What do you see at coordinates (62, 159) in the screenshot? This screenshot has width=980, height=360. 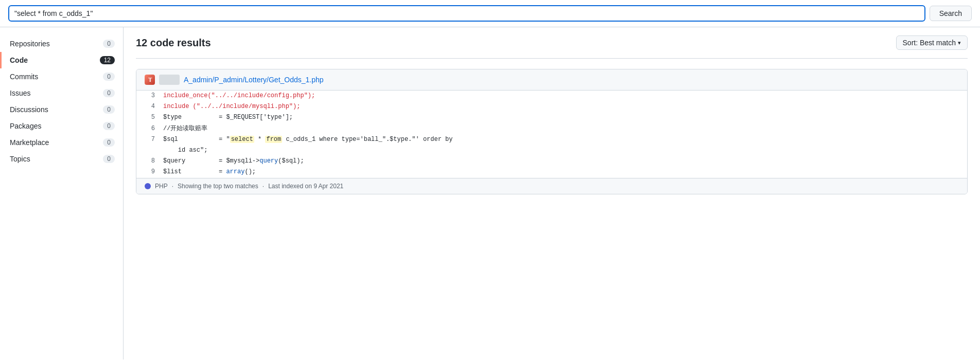 I see `sidebar-item-topics: Topics0` at bounding box center [62, 159].